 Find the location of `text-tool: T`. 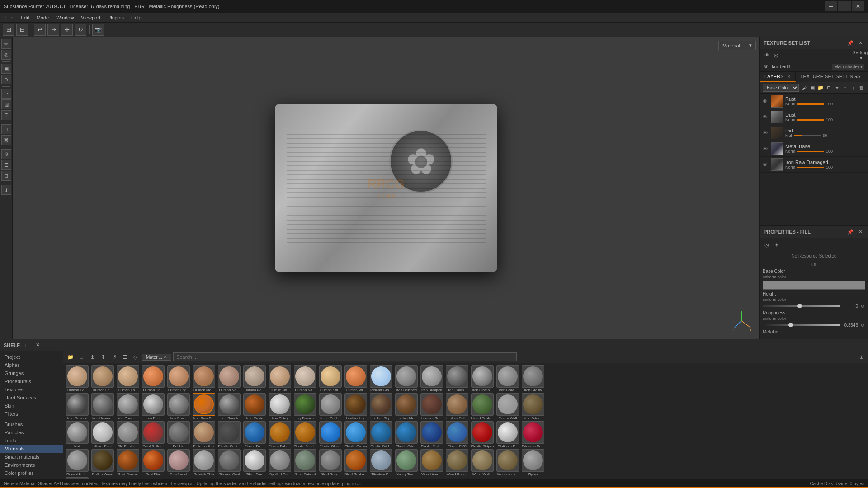

text-tool: T is located at coordinates (6, 115).